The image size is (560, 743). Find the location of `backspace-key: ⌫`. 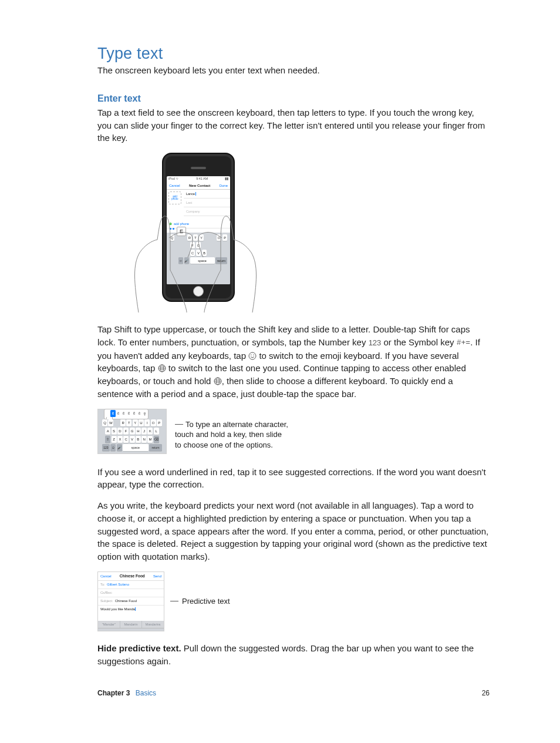

backspace-key: ⌫ is located at coordinates (156, 439).